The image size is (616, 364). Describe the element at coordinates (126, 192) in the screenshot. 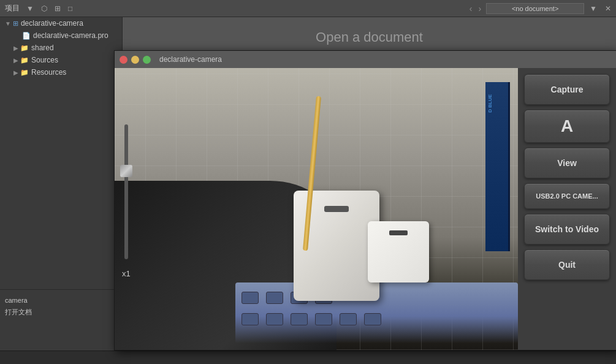

I see `slider-track` at that location.